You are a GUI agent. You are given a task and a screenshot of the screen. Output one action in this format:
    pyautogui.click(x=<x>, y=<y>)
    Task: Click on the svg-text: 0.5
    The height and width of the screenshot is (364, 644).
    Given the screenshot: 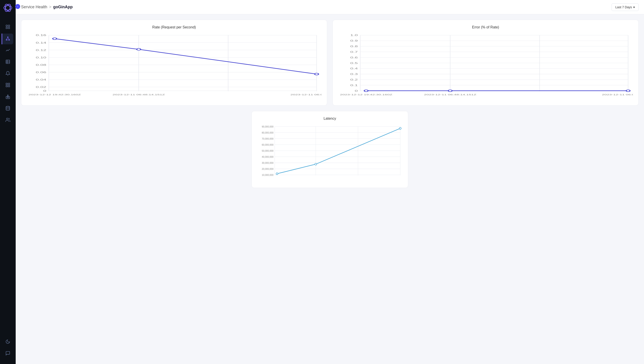 What is the action you would take?
    pyautogui.click(x=354, y=63)
    